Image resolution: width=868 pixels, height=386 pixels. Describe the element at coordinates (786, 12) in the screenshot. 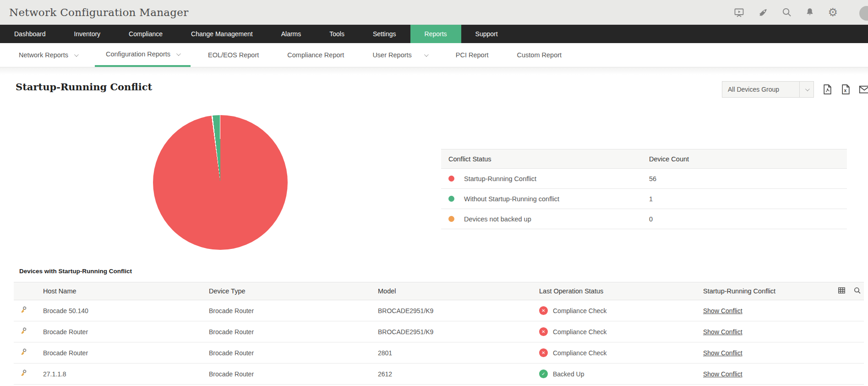

I see `header-icon-bar: ⚙` at that location.